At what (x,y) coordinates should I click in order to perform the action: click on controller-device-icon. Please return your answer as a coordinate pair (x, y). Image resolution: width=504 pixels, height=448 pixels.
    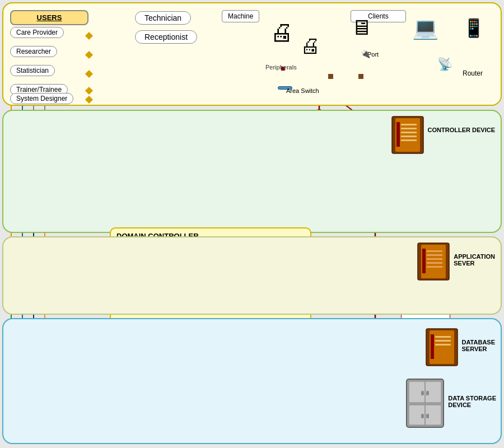
    Looking at the image, I should click on (408, 135).